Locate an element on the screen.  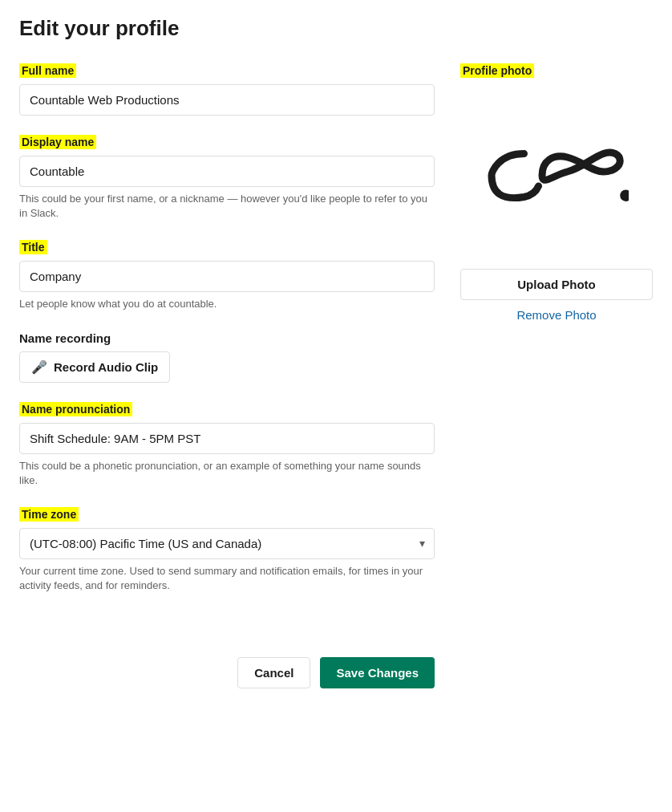
photo-container is located at coordinates (557, 172).